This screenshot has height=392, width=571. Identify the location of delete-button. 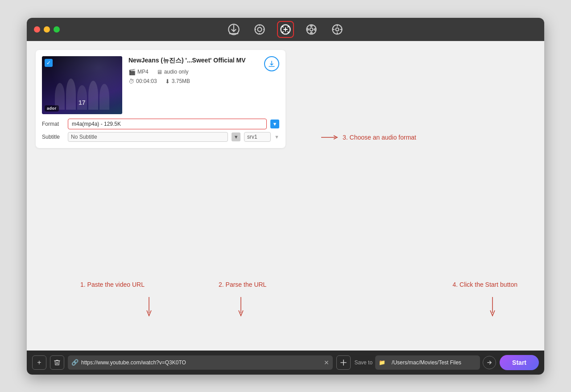
(57, 363).